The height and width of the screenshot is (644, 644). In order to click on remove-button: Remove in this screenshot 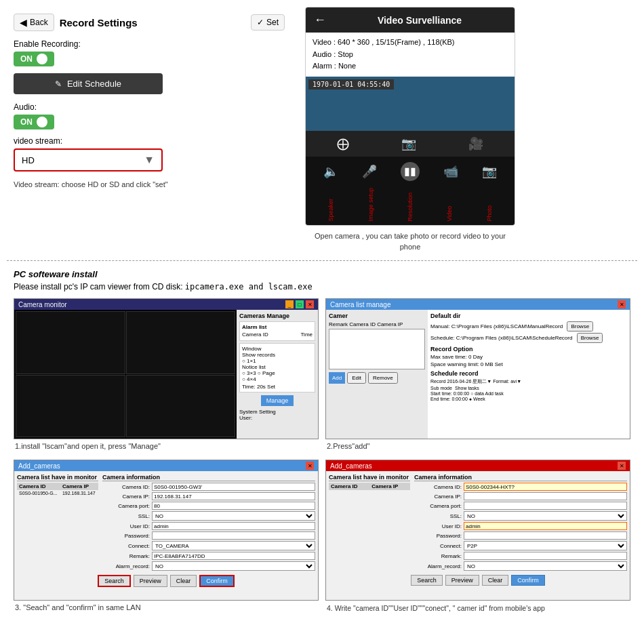, I will do `click(383, 378)`.